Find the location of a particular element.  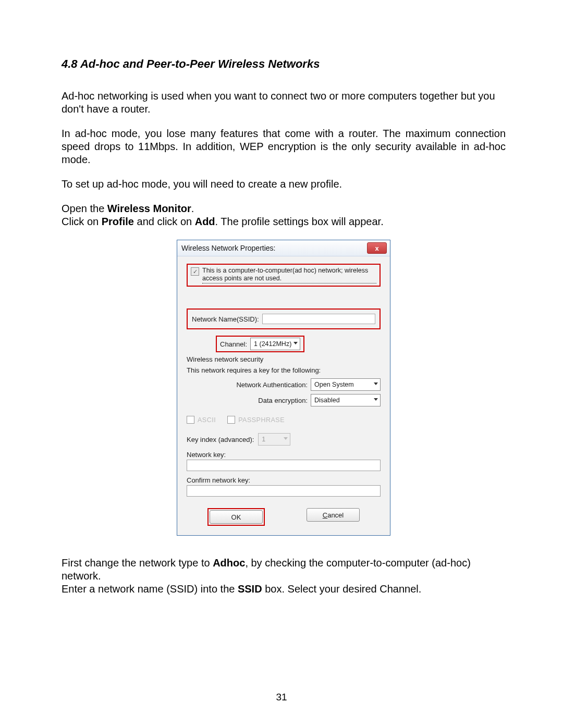

cancel-button: Cancel is located at coordinates (333, 515).